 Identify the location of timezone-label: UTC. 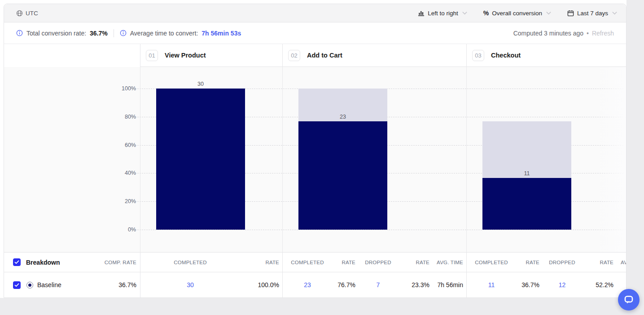
(32, 13).